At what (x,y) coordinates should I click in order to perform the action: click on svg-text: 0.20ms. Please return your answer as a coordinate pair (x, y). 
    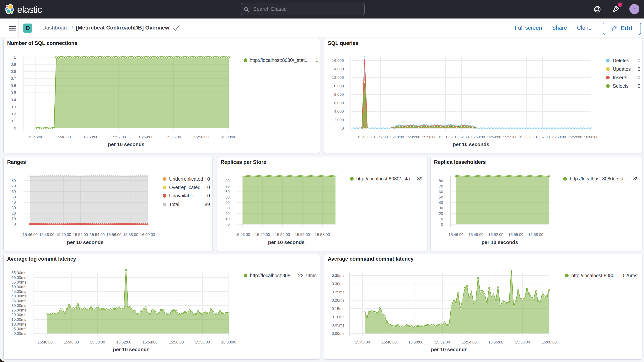
    Looking at the image, I should click on (338, 300).